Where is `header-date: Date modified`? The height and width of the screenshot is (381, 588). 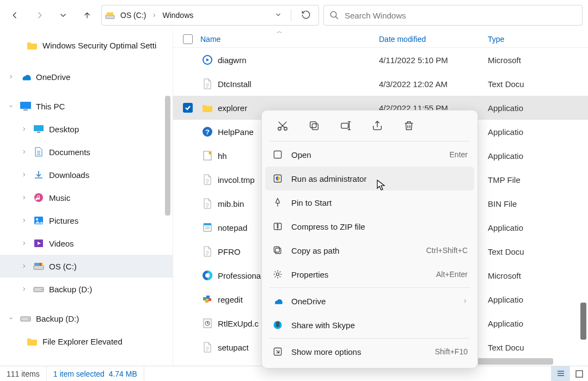
header-date: Date modified is located at coordinates (433, 39).